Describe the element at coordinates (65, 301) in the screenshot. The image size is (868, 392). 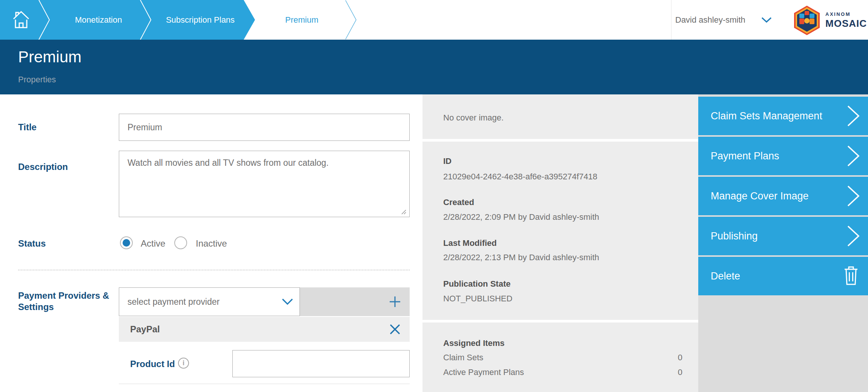
I see `payment-providers-label: Payment Providers & Settings` at that location.